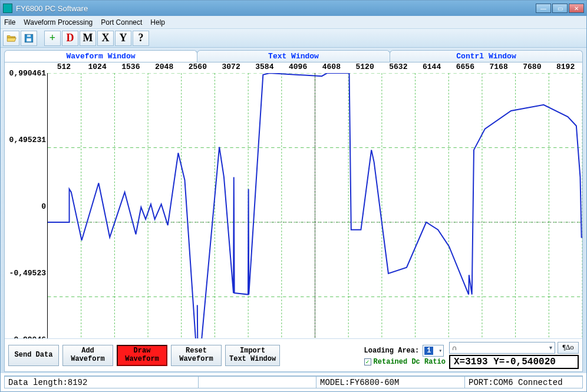  What do you see at coordinates (141, 38) in the screenshot?
I see `help-button: ?` at bounding box center [141, 38].